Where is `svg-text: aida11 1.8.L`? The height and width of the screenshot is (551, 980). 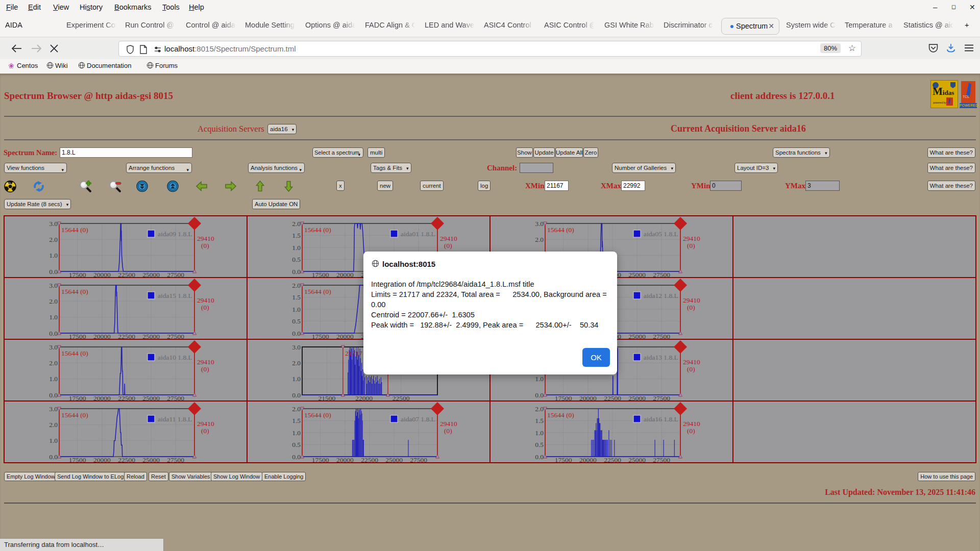 svg-text: aida11 1.8.L is located at coordinates (175, 419).